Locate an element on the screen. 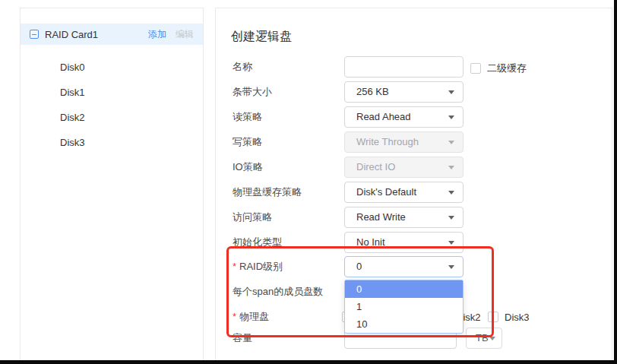 The height and width of the screenshot is (364, 617). row-disk-cache-policy: 物理盘缓存策略 Disk's Default is located at coordinates (413, 192).